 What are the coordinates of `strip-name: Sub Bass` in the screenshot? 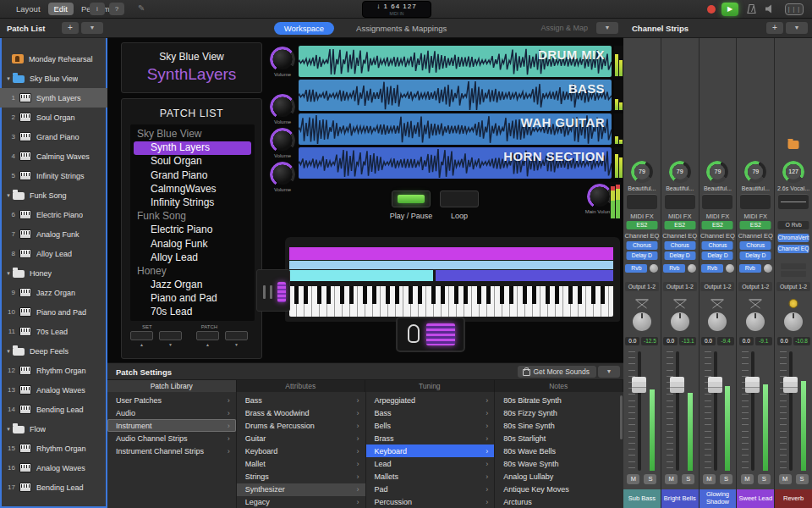 It's located at (642, 499).